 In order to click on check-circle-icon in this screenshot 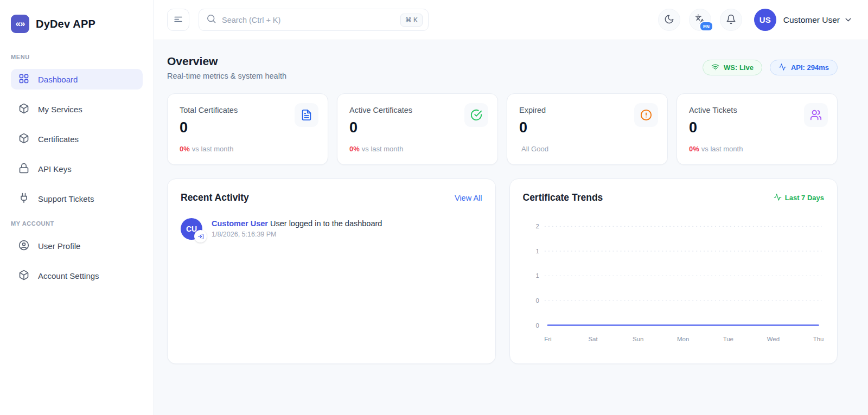, I will do `click(476, 115)`.